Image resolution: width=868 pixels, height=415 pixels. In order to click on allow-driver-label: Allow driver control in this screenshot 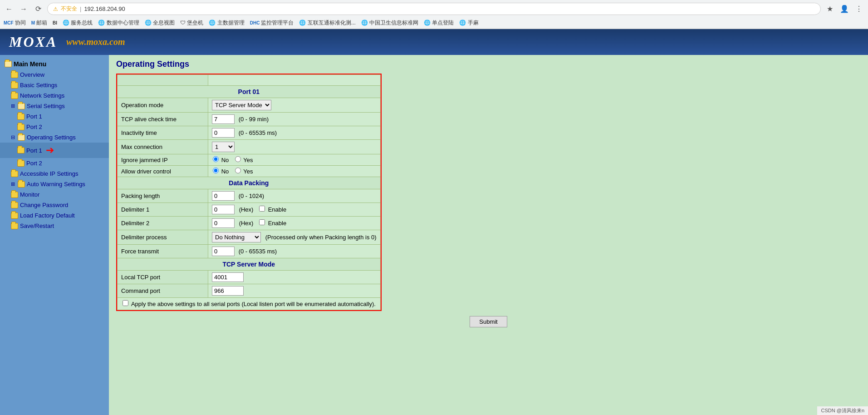, I will do `click(163, 172)`.